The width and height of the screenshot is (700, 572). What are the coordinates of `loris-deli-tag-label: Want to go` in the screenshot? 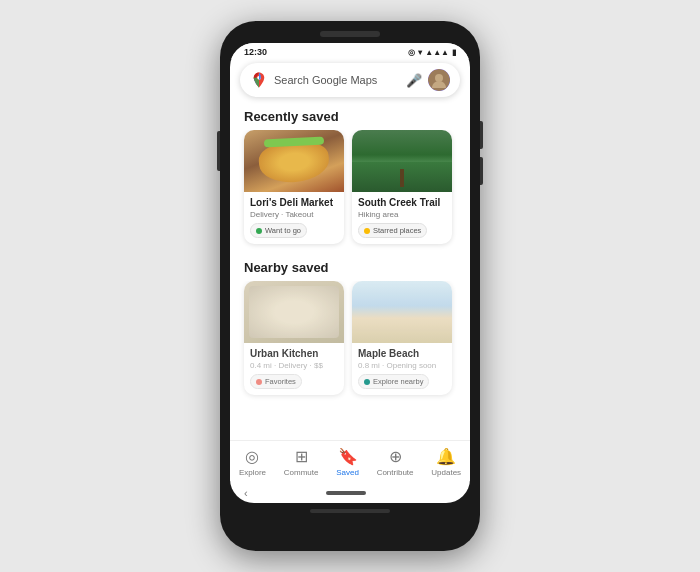 It's located at (283, 230).